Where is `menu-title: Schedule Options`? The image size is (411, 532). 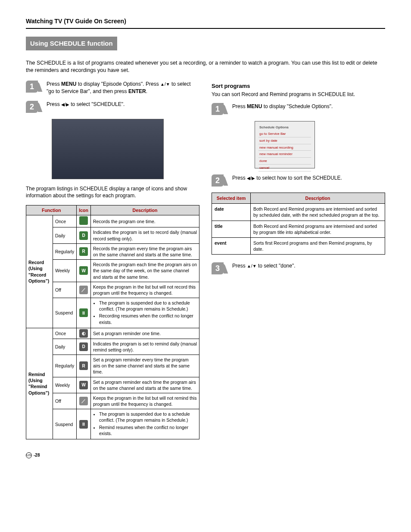
menu-title: Schedule Options is located at coordinates (285, 128).